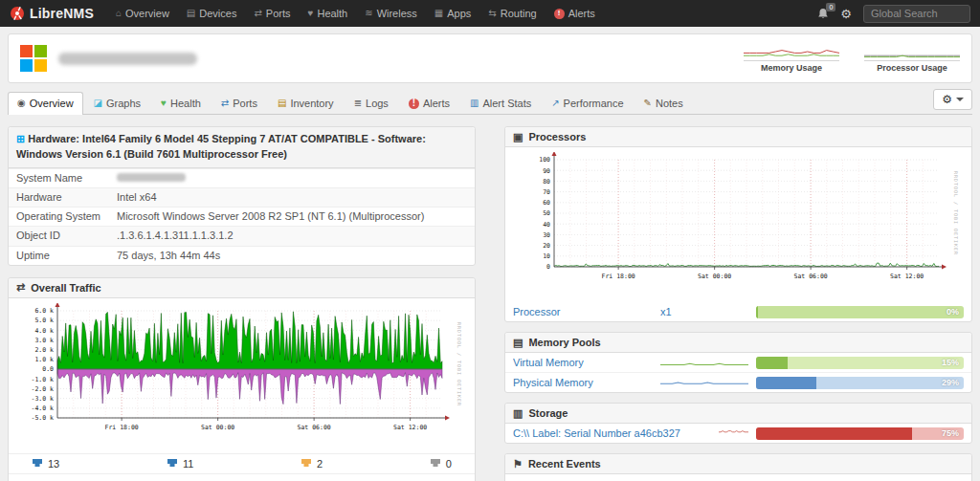 The width and height of the screenshot is (980, 481). What do you see at coordinates (859, 312) in the screenshot?
I see `usage-bar: 0%` at bounding box center [859, 312].